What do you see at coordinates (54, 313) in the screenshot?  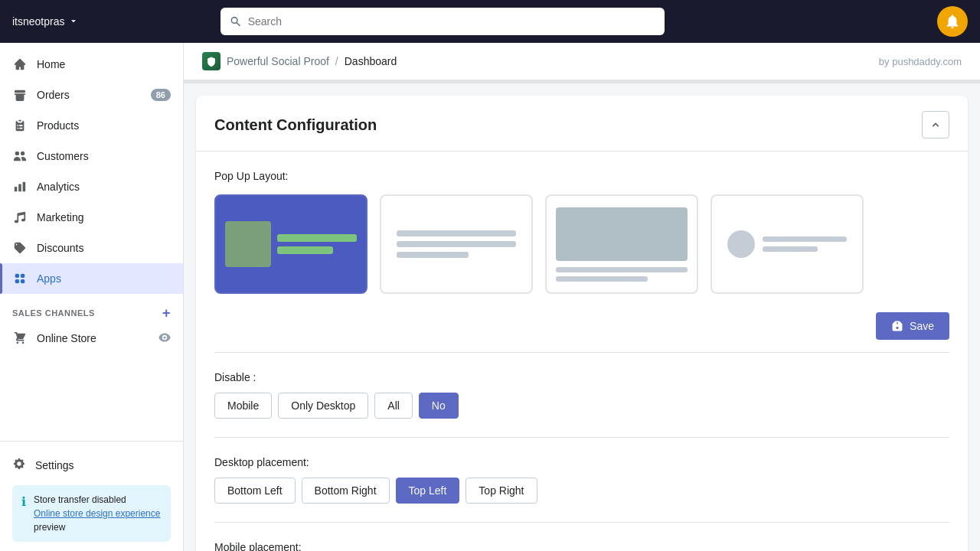 I see `sales-channels-label: SALES CHANNELS` at bounding box center [54, 313].